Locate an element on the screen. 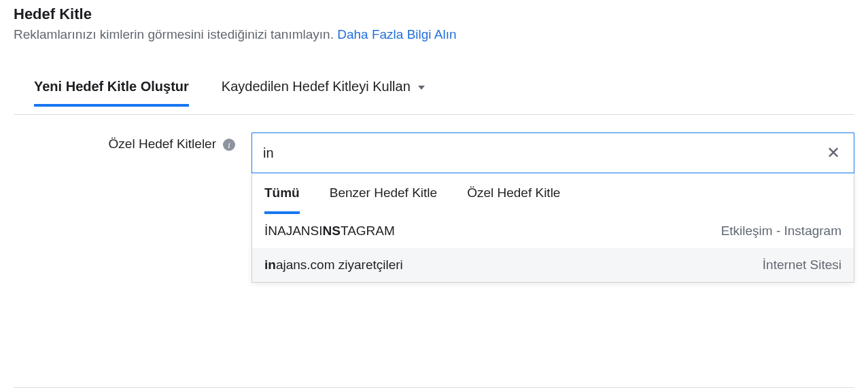 The height and width of the screenshot is (388, 868). audience-result-item: İNAJANSINSTAGRAM Etkileşim - Instagram is located at coordinates (553, 231).